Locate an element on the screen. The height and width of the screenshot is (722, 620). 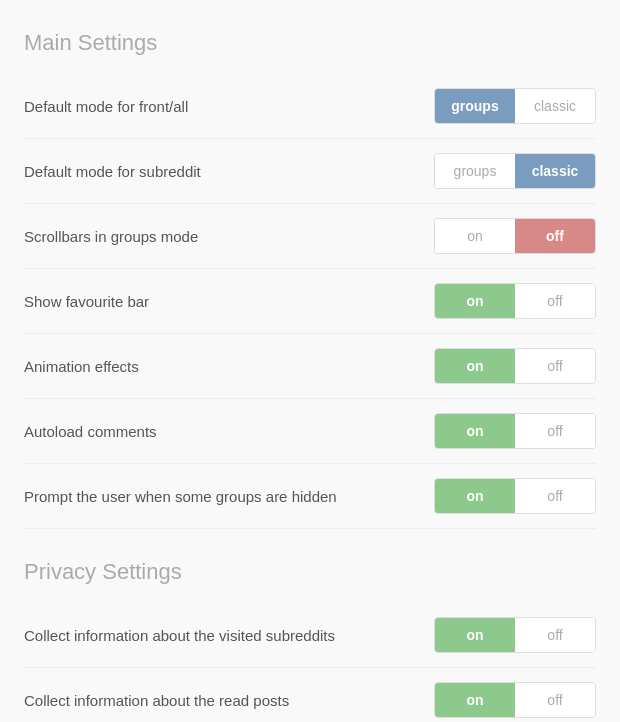
toggle-group-default-mode-subreddit: groupsclassic is located at coordinates (515, 171).